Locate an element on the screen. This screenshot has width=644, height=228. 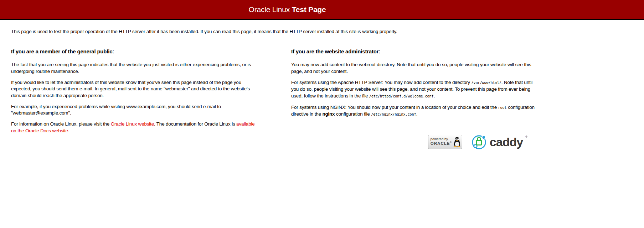
caddy-logo: caddy ® is located at coordinates (499, 142).